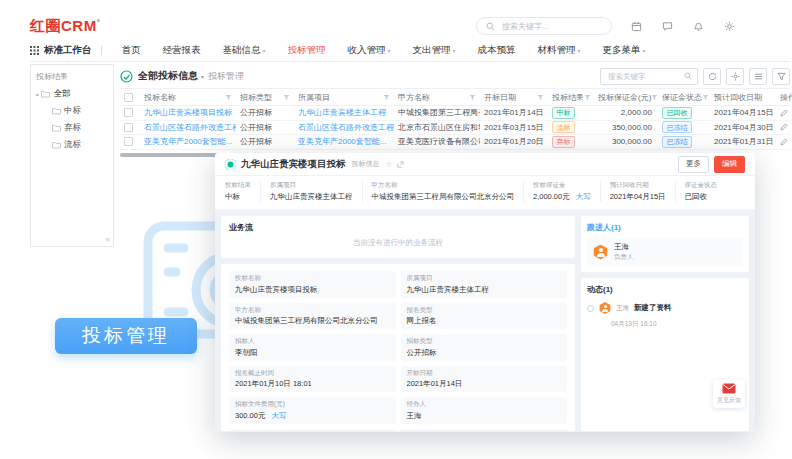 This screenshot has height=459, width=792. What do you see at coordinates (730, 164) in the screenshot?
I see `edit-button: 编辑` at bounding box center [730, 164].